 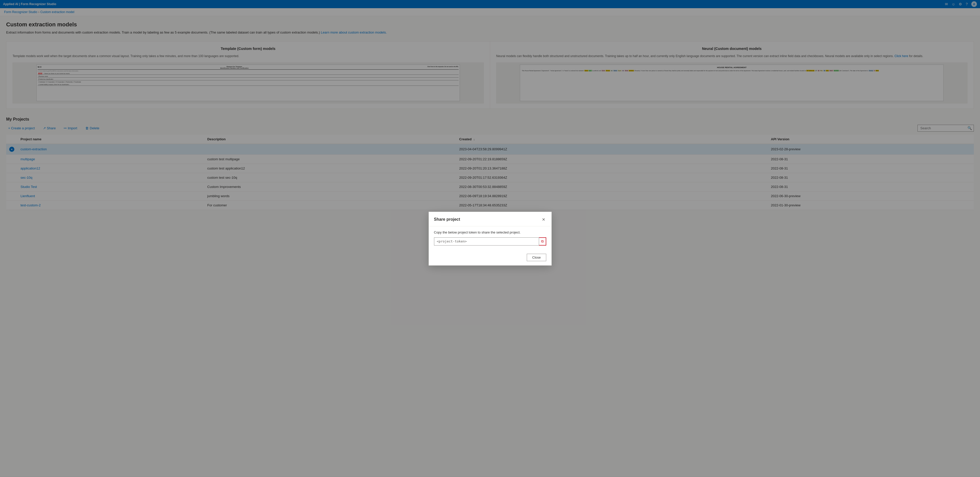 What do you see at coordinates (490, 239) in the screenshot?
I see `share-project-modal: Share project ✕ Copy the below project t…` at bounding box center [490, 239].